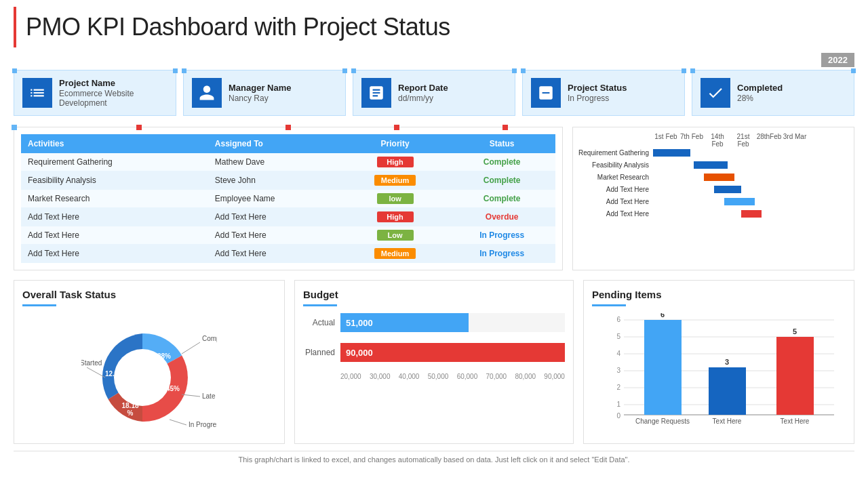 The height and width of the screenshot is (488, 868). Describe the element at coordinates (395, 199) in the screenshot. I see `priority-badge: low` at that location.